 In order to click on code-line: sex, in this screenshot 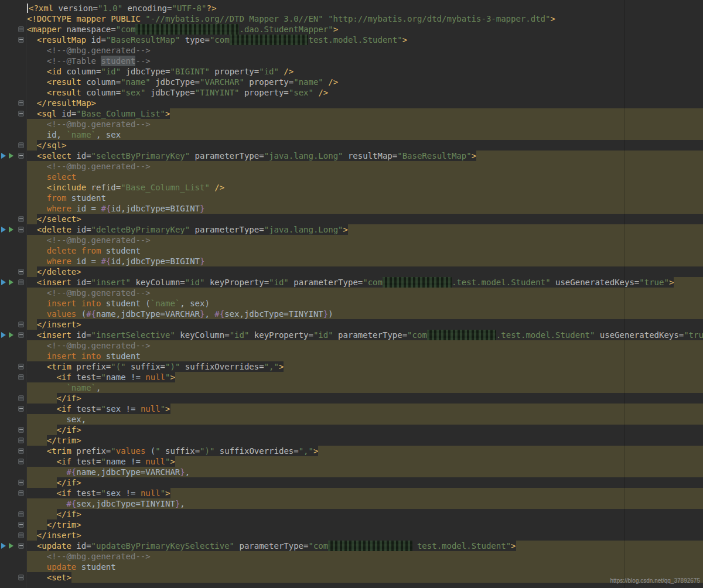, I will do `click(365, 419)`.